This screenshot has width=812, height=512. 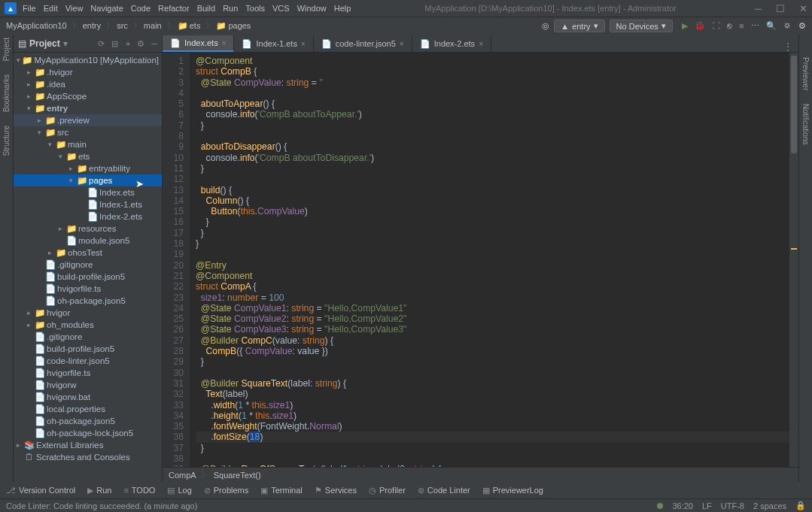 What do you see at coordinates (233, 26) in the screenshot?
I see `breadcrumb-pages: 📁pages` at bounding box center [233, 26].